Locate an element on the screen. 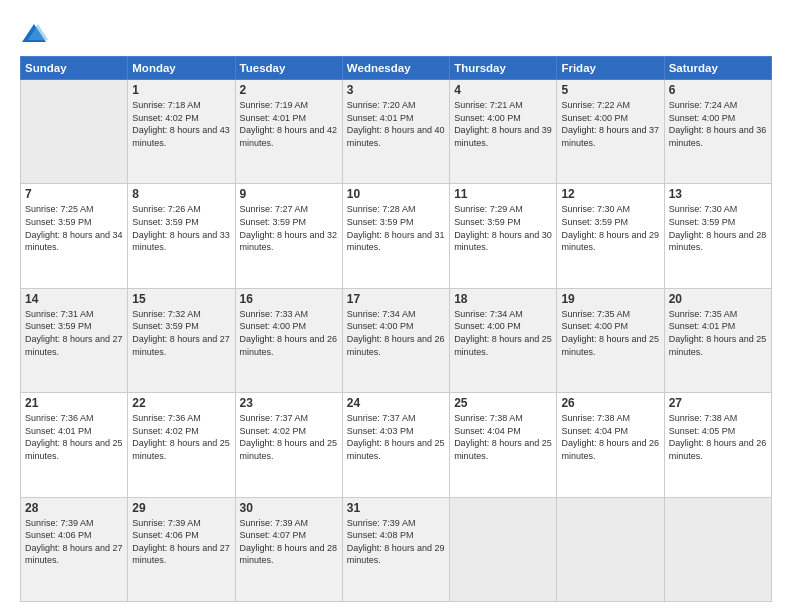 The height and width of the screenshot is (612, 792). calendar-cell: 23Sunrise: 7:37 AMSunset: 4:02 PMDayligh… is located at coordinates (288, 445).